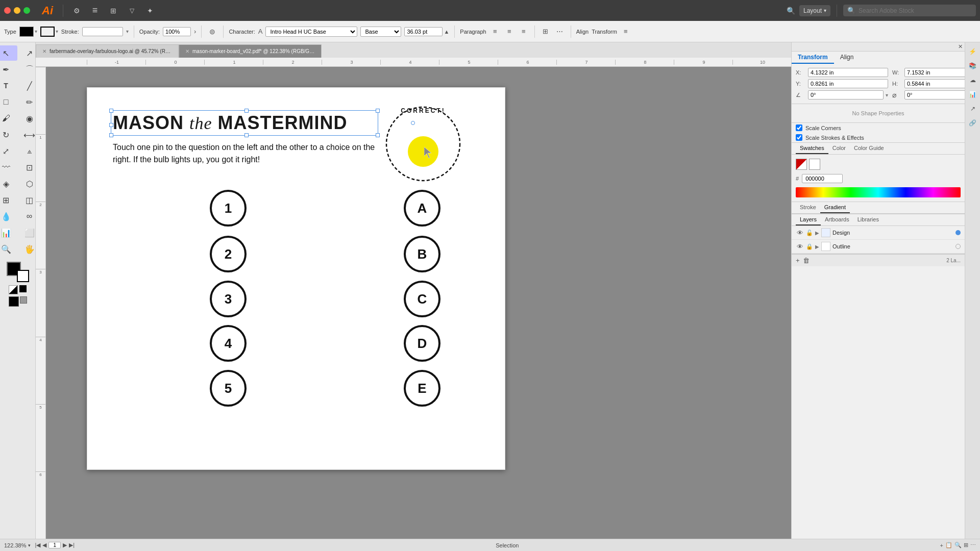  I want to click on search-doc-icon: 🔍, so click(958, 545).